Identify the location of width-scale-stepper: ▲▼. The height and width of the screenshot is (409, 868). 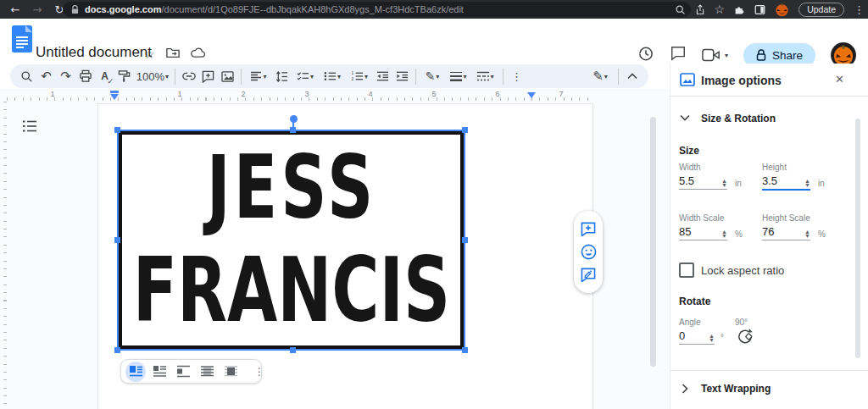
(724, 234).